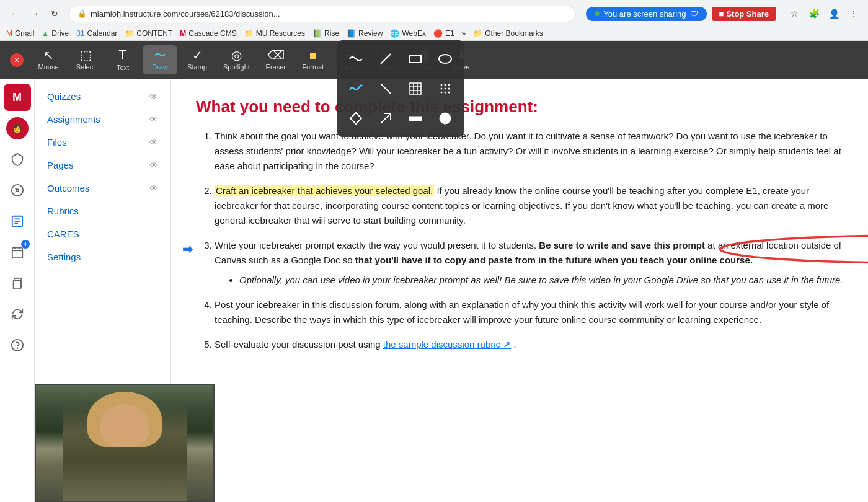 The height and width of the screenshot is (502, 868). I want to click on bookmark-cascade: M Cascade CMS, so click(208, 33).